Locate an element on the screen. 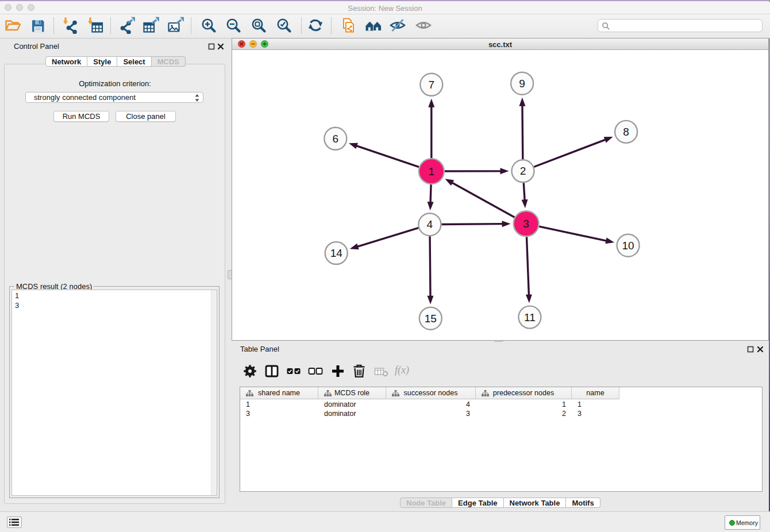 Image resolution: width=770 pixels, height=532 pixels. open-file-icon is located at coordinates (13, 25).